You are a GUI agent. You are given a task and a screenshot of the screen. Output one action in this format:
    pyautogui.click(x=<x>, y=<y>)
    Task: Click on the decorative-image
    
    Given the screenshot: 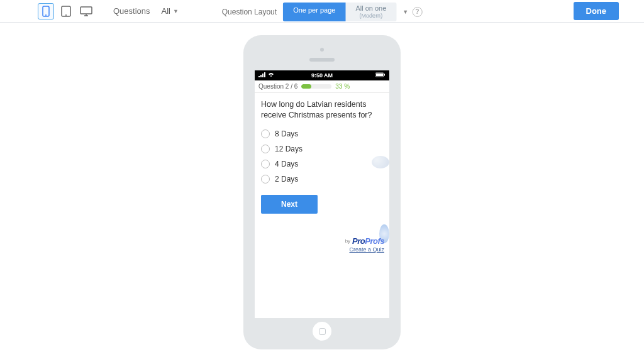 What is the action you would take?
    pyautogui.click(x=380, y=162)
    